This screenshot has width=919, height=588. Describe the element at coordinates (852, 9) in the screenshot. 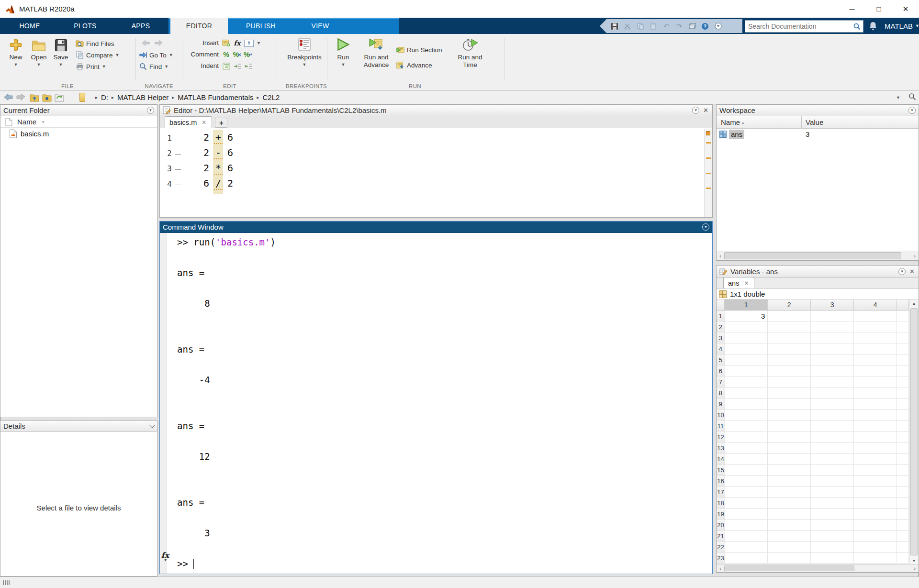

I see `minimize-button: ─` at that location.